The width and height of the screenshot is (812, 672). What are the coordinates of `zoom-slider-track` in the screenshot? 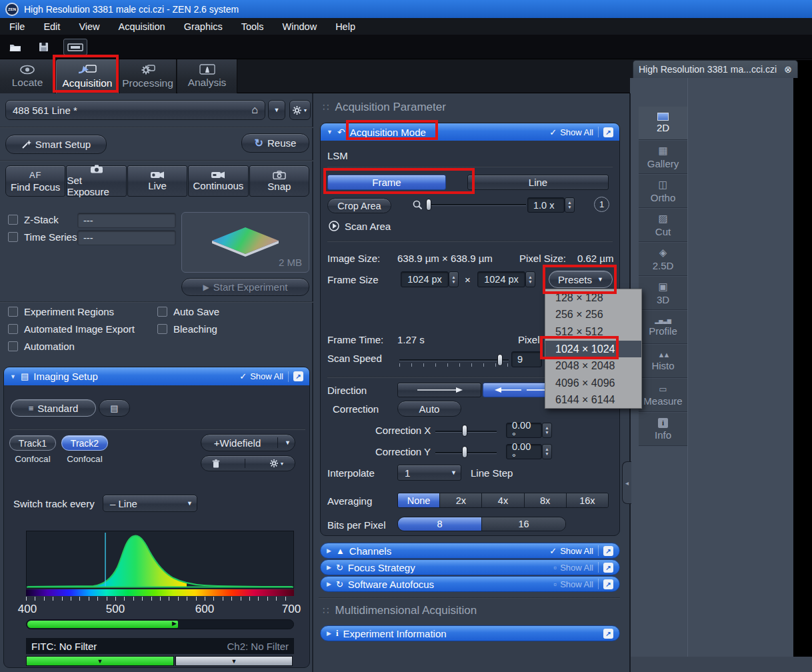 It's located at (477, 205).